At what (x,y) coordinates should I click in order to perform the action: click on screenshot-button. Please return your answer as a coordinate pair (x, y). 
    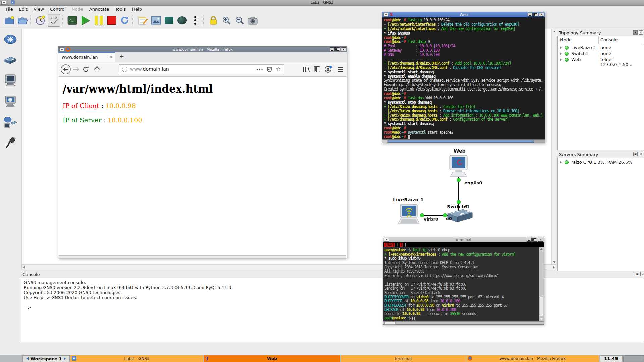
    Looking at the image, I should click on (253, 20).